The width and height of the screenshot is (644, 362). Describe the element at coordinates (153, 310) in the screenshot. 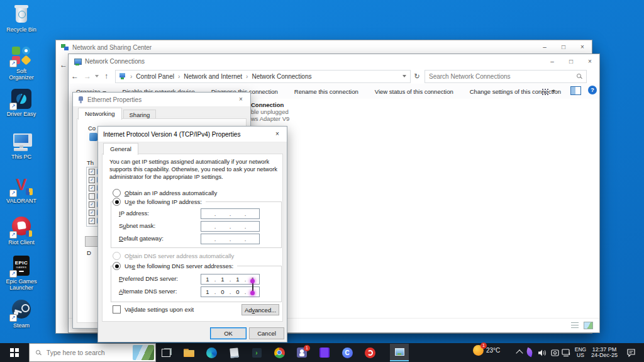

I see `validate-checkbox: Validate settings upon exit` at that location.